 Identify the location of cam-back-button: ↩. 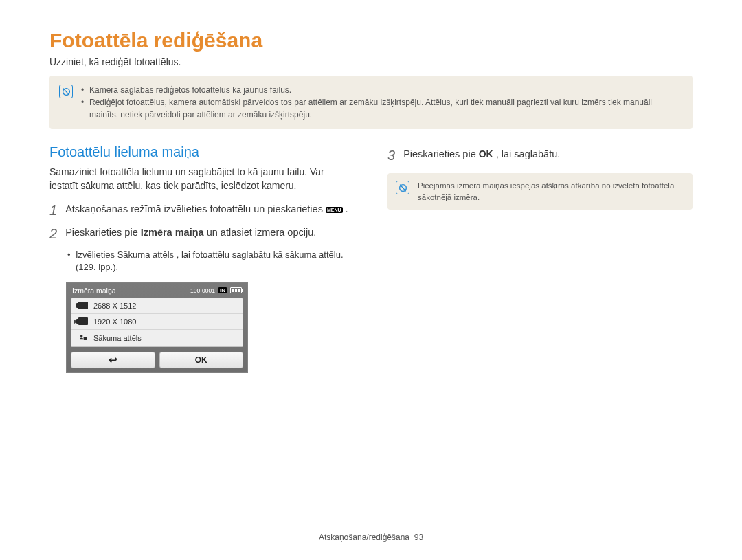
(113, 360).